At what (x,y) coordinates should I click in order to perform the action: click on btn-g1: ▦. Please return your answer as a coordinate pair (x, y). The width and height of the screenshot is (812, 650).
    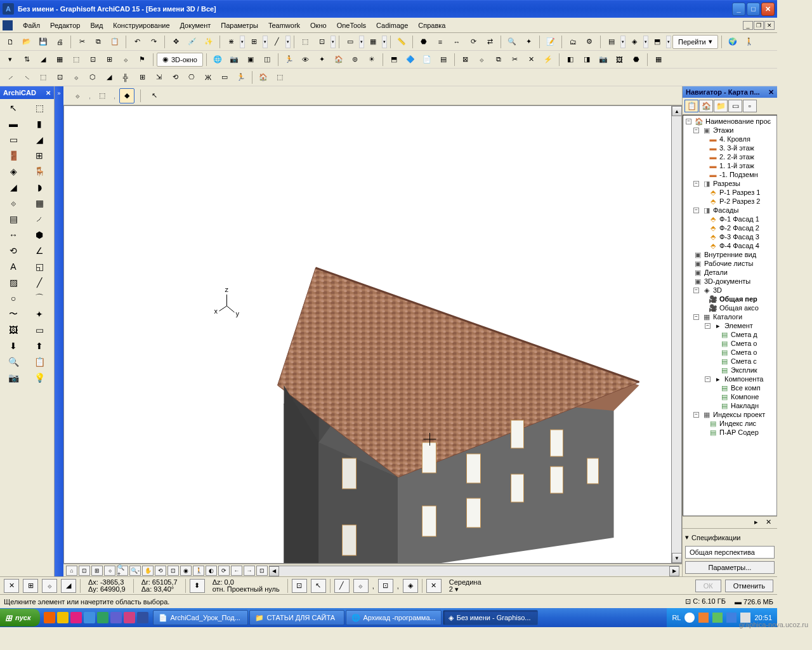
    Looking at the image, I should click on (658, 60).